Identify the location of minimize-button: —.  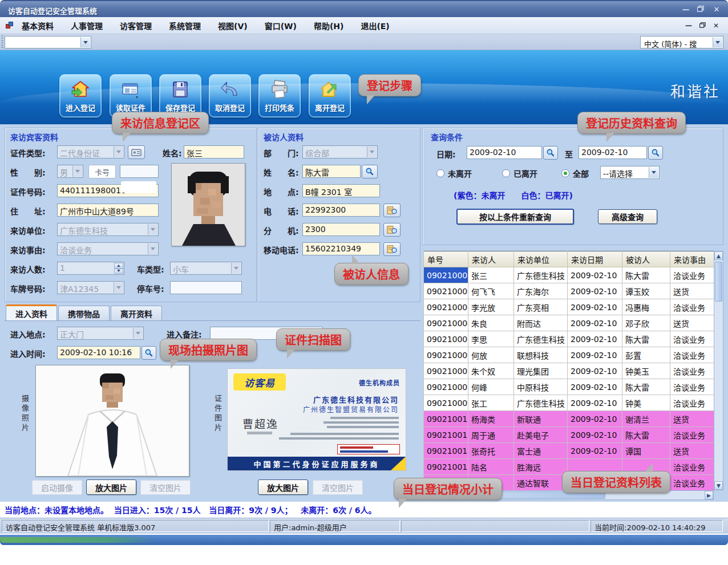
(686, 9).